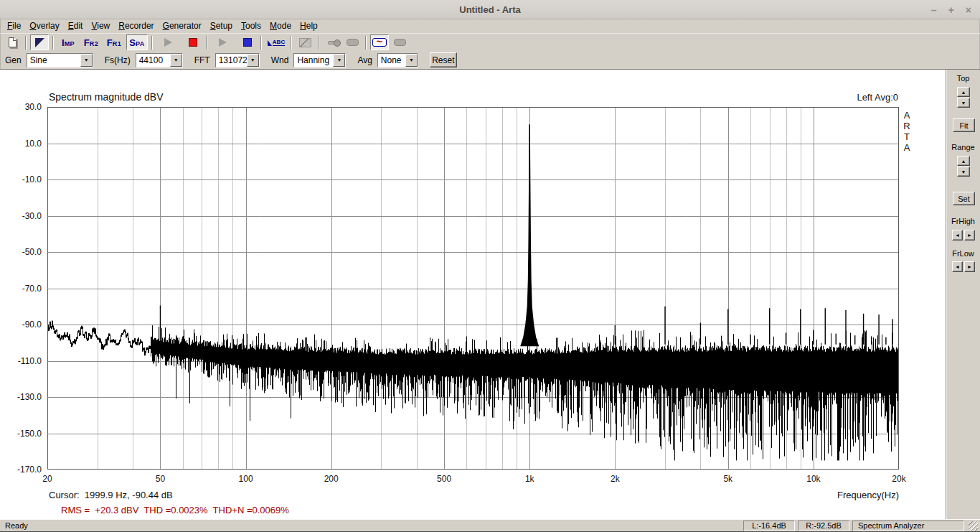  Describe the element at coordinates (159, 60) in the screenshot. I see `sample-rate-select: 44100 ▼` at that location.